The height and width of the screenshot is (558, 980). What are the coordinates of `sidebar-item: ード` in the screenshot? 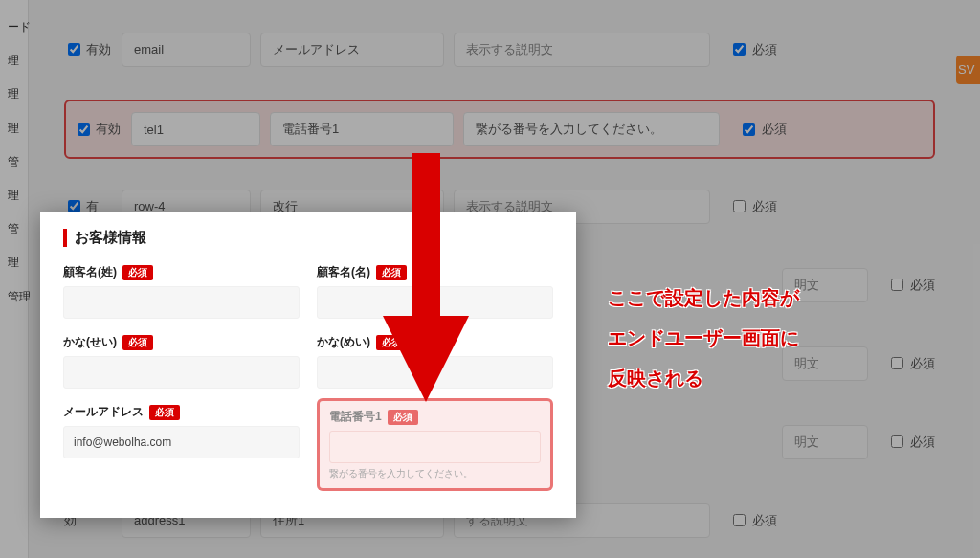 It's located at (13, 17).